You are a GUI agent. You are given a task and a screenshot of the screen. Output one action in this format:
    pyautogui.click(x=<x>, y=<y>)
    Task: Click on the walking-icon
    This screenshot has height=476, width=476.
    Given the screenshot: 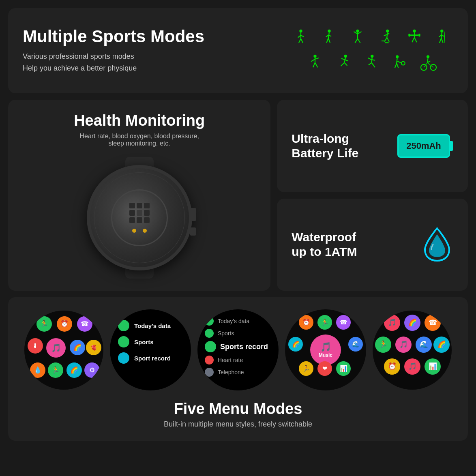 What is the action you would take?
    pyautogui.click(x=329, y=38)
    